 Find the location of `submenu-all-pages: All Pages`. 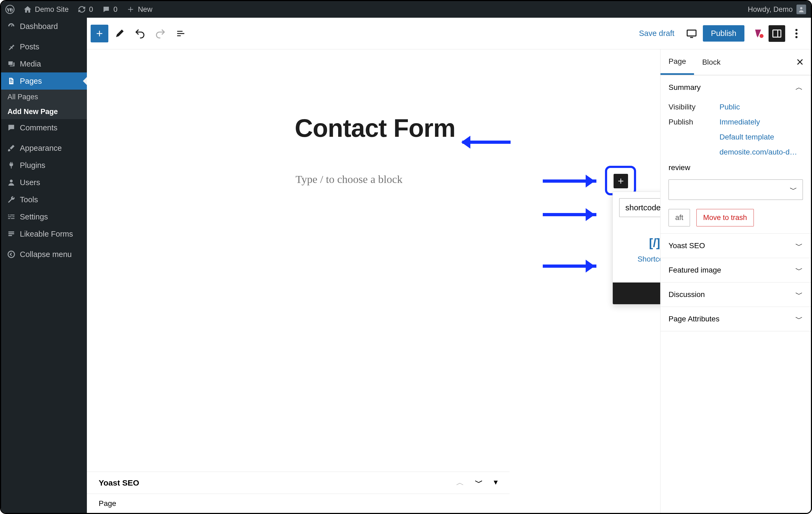

submenu-all-pages: All Pages is located at coordinates (44, 97).